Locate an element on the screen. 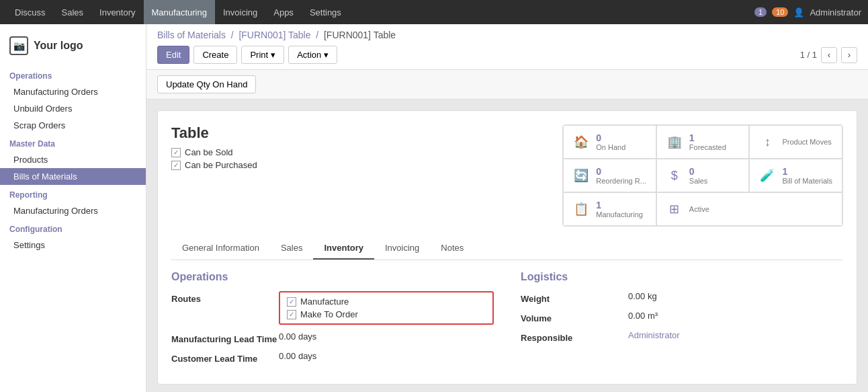 The width and height of the screenshot is (868, 392). messages-badge: 10 is located at coordinates (780, 12).